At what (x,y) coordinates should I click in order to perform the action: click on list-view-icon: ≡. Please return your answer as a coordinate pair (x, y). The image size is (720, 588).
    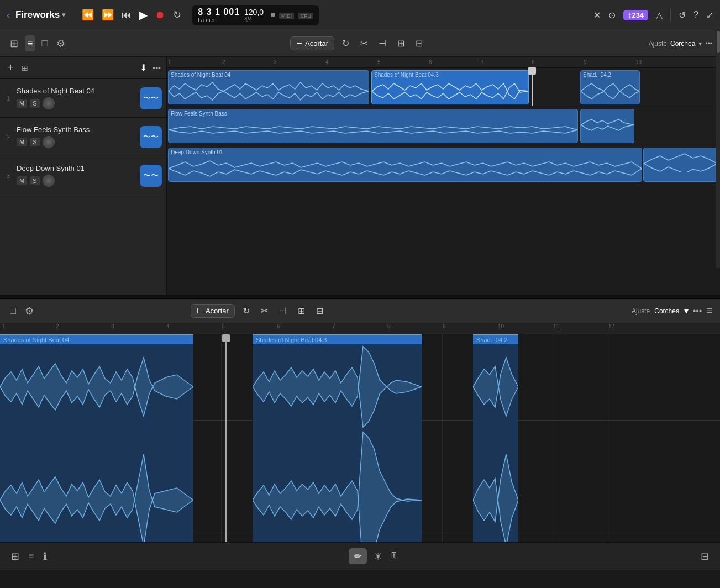
    Looking at the image, I should click on (30, 43).